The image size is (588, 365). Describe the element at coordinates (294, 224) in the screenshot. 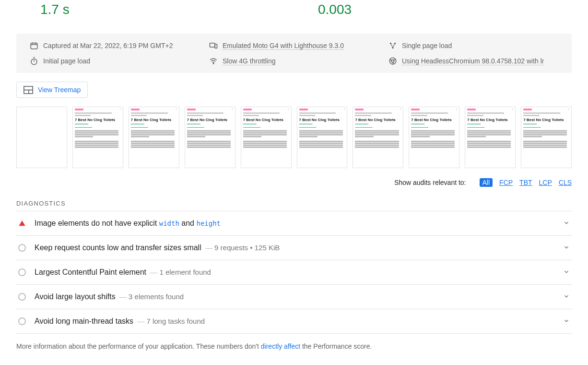

I see `audit-row: Image elements do not have explicit widt…` at that location.